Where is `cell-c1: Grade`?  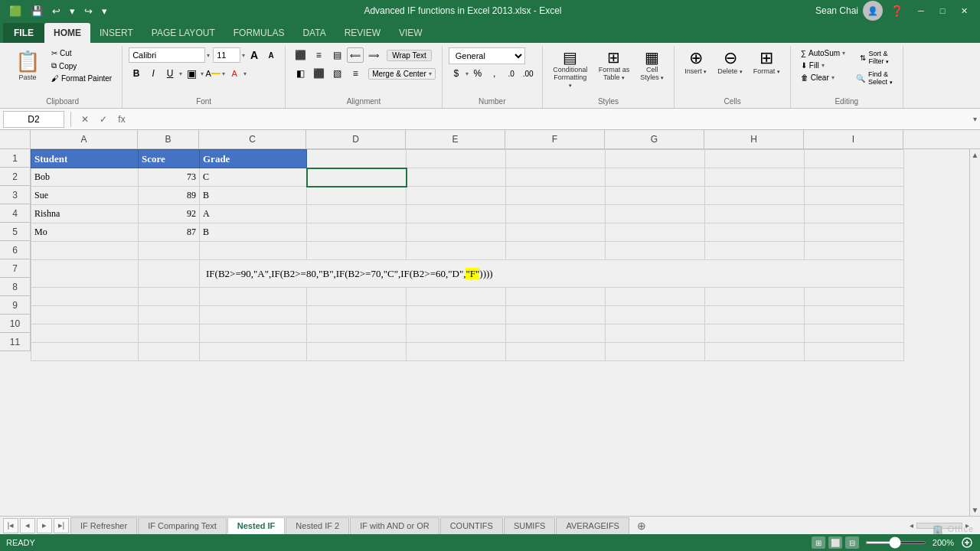
cell-c1: Grade is located at coordinates (253, 159).